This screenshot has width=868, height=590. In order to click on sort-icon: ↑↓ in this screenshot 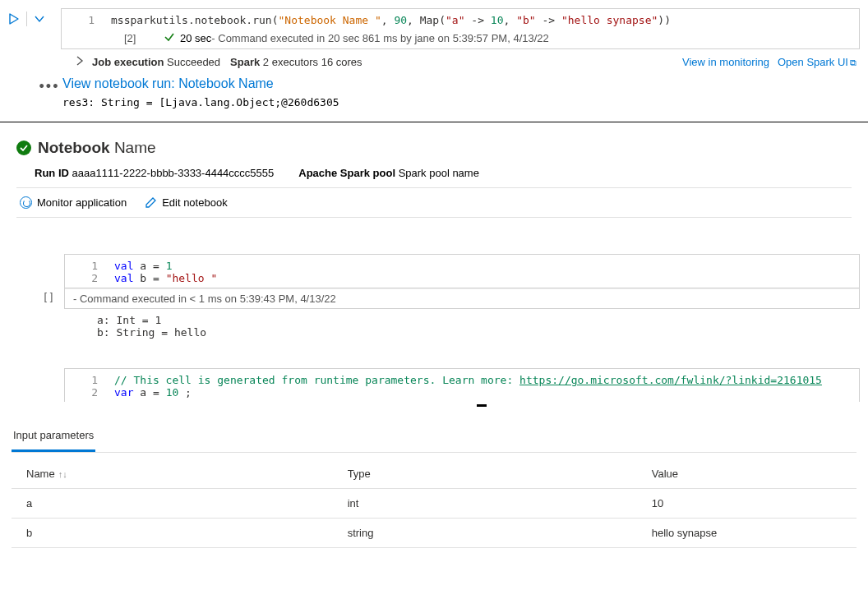, I will do `click(62, 474)`.